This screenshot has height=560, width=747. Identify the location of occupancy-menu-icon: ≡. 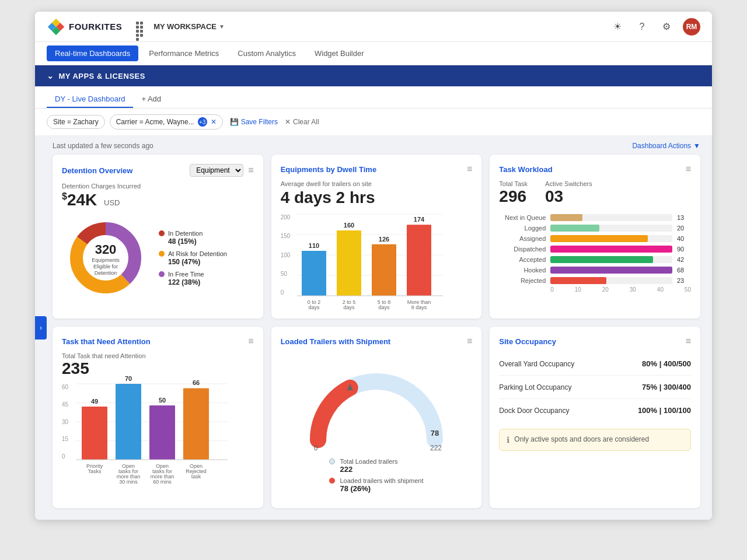
(689, 341).